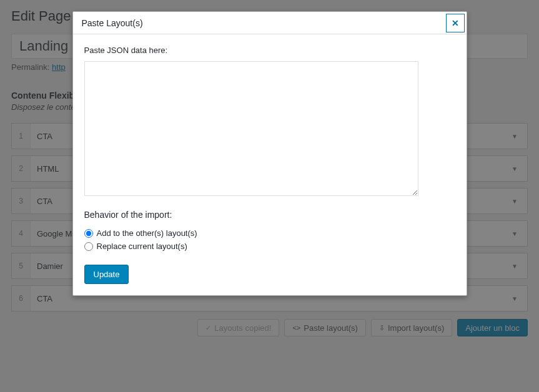 This screenshot has width=539, height=392. I want to click on modal-header: Paste Layout(s) ✕, so click(270, 23).